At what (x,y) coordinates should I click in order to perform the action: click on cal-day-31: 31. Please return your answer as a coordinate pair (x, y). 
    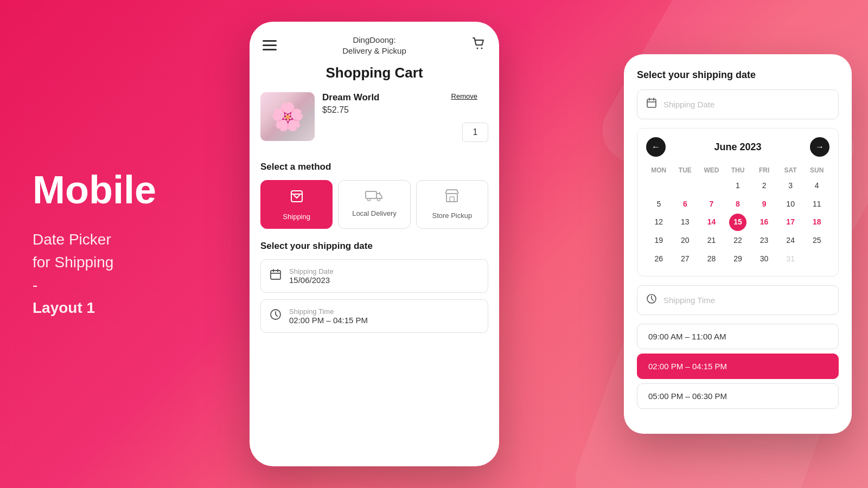
    Looking at the image, I should click on (791, 259).